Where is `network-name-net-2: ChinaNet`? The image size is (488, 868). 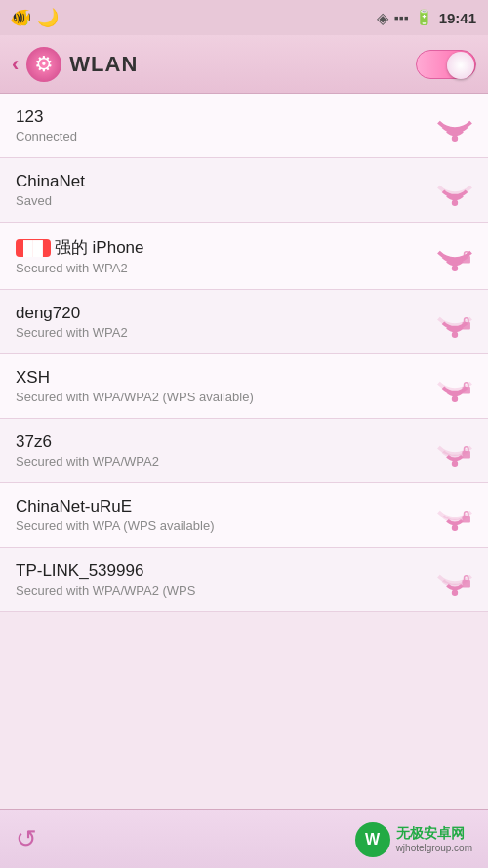 network-name-net-2: ChinaNet is located at coordinates (226, 182).